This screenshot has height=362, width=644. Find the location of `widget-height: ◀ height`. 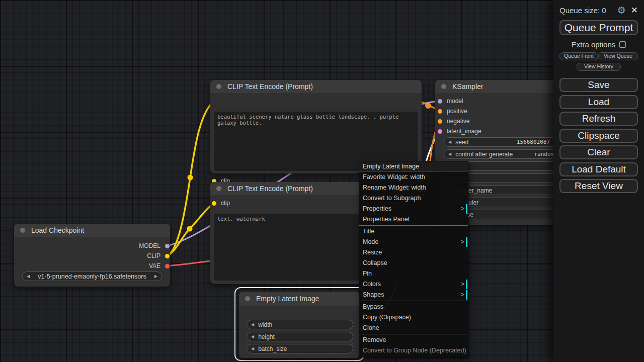

widget-height: ◀ height is located at coordinates (300, 337).